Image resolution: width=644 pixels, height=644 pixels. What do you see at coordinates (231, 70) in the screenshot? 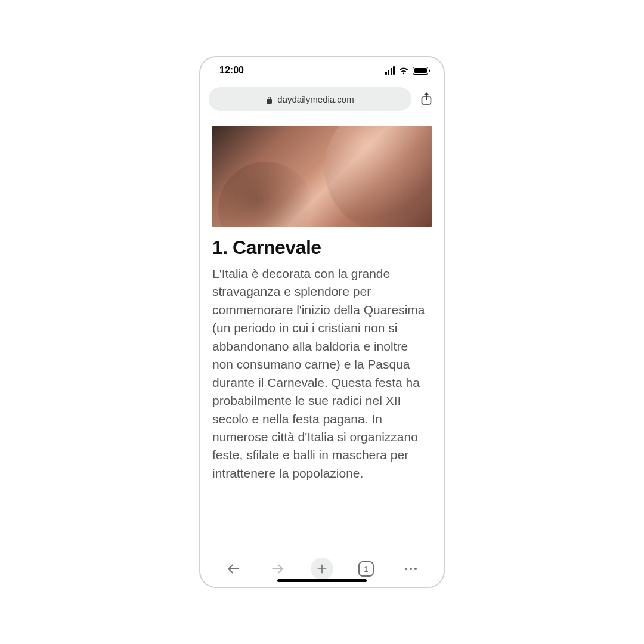
I see `status-time: 12:00` at bounding box center [231, 70].